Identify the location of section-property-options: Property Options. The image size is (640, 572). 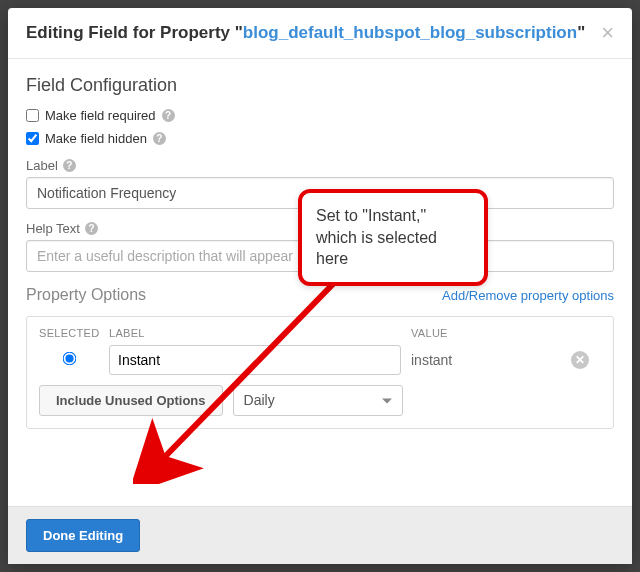
(86, 295).